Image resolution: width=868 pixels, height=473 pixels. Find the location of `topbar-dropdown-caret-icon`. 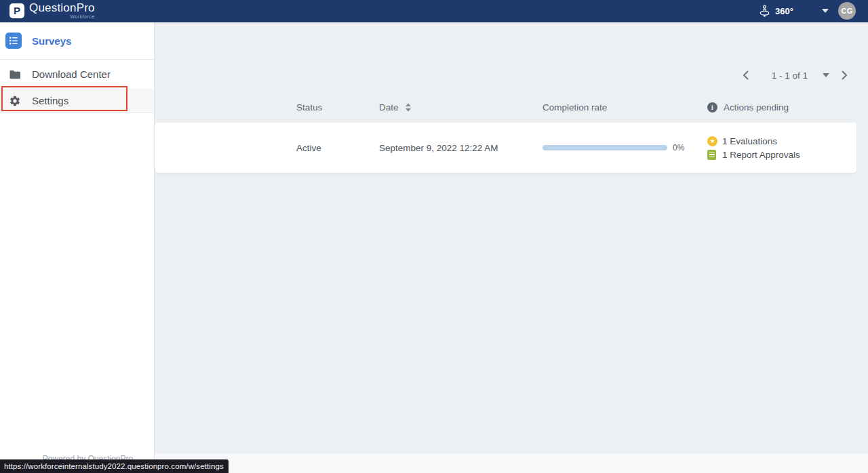

topbar-dropdown-caret-icon is located at coordinates (825, 11).